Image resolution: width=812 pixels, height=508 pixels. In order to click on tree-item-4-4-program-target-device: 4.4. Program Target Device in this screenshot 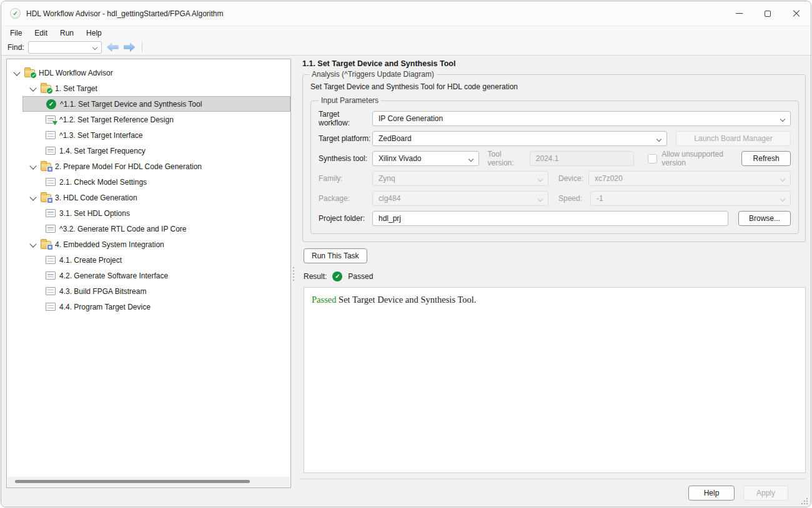, I will do `click(149, 307)`.